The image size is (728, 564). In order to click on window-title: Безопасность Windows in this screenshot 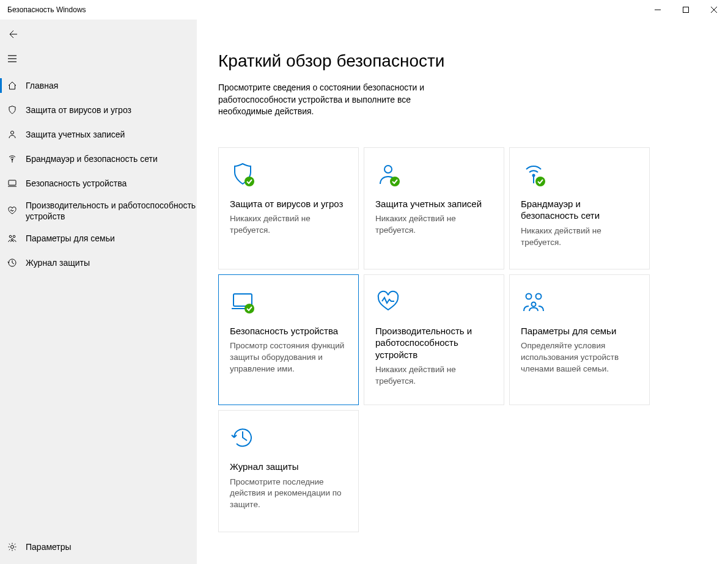, I will do `click(46, 10)`.